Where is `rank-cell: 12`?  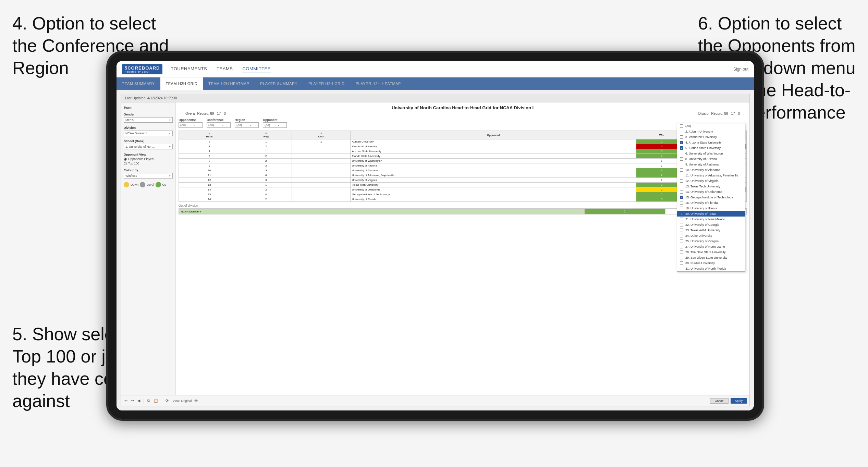
rank-cell: 12 is located at coordinates (210, 180).